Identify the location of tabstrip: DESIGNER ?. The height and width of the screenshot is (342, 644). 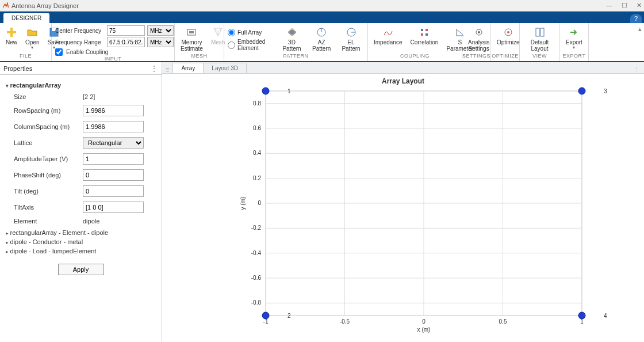
(322, 17).